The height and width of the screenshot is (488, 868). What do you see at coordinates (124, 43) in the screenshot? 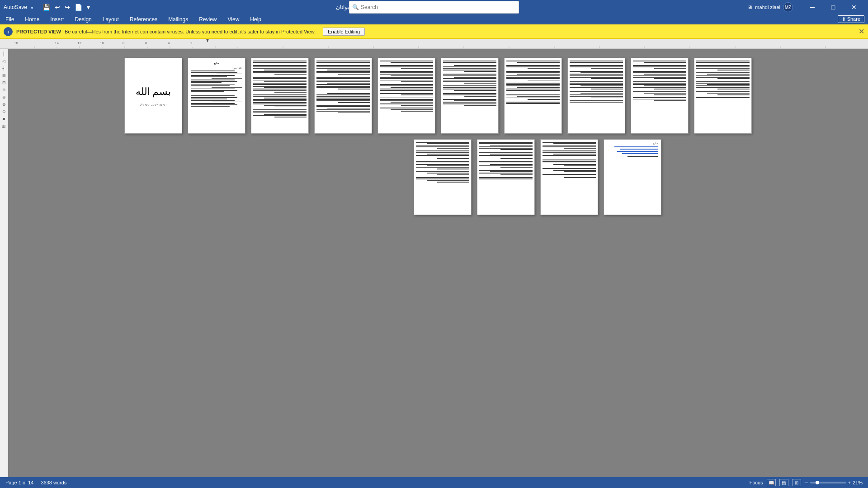
I see `svg-text: 8` at bounding box center [124, 43].